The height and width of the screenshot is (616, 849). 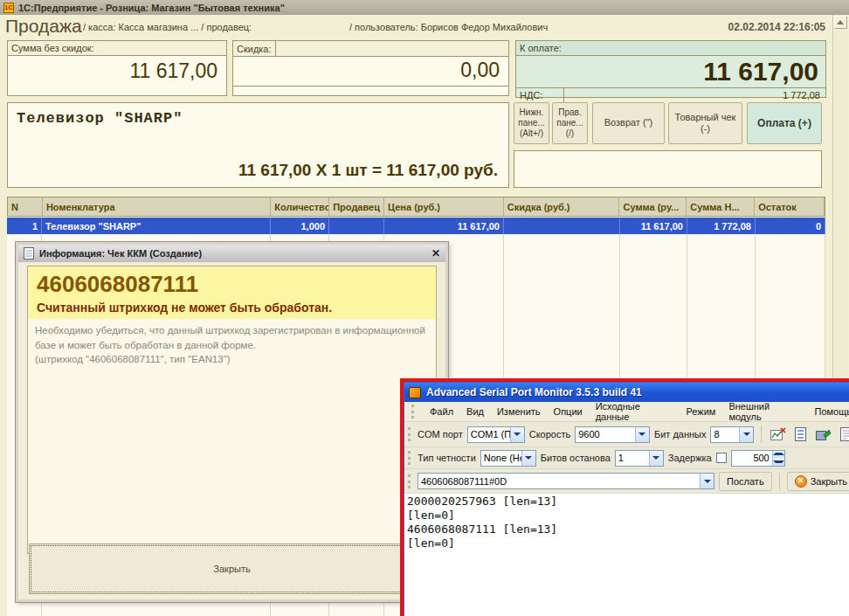 I want to click on vat-row: НДС: 1 772,08, so click(x=671, y=94).